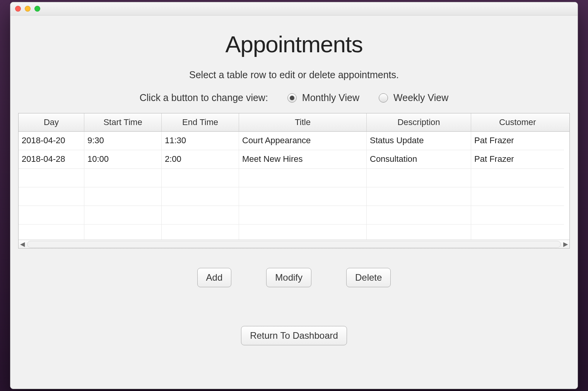 The width and height of the screenshot is (588, 391). Describe the element at coordinates (123, 122) in the screenshot. I see `col-start-time: Start Time` at that location.